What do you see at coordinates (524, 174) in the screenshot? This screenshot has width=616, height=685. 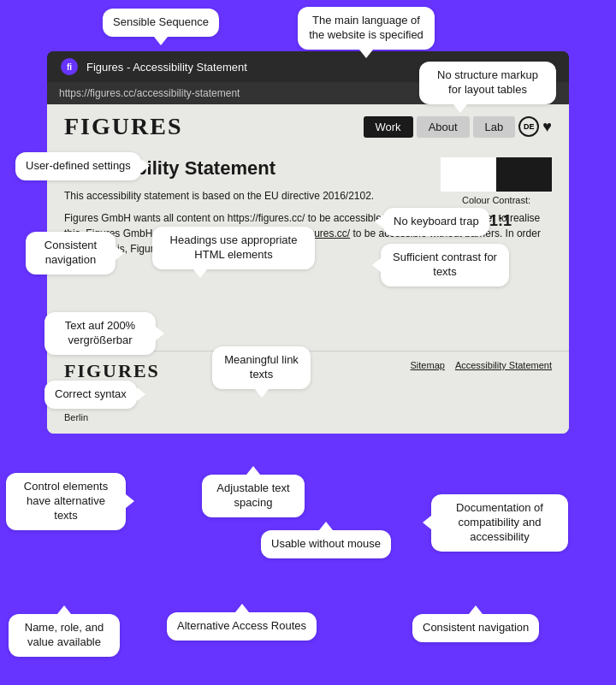 I see `contrast-black` at bounding box center [524, 174].